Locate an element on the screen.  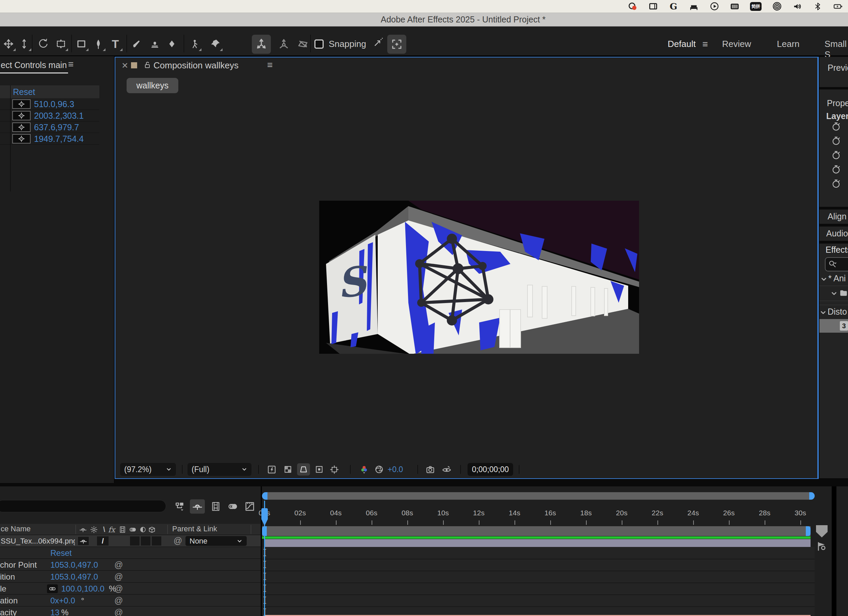
show-snapshot-icon is located at coordinates (446, 469).